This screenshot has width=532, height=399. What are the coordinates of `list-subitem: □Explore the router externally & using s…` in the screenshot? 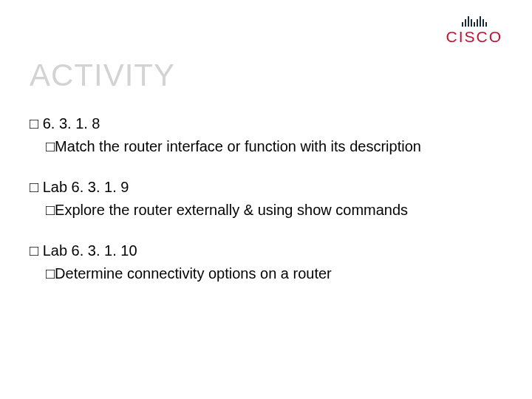 It's located at (266, 210).